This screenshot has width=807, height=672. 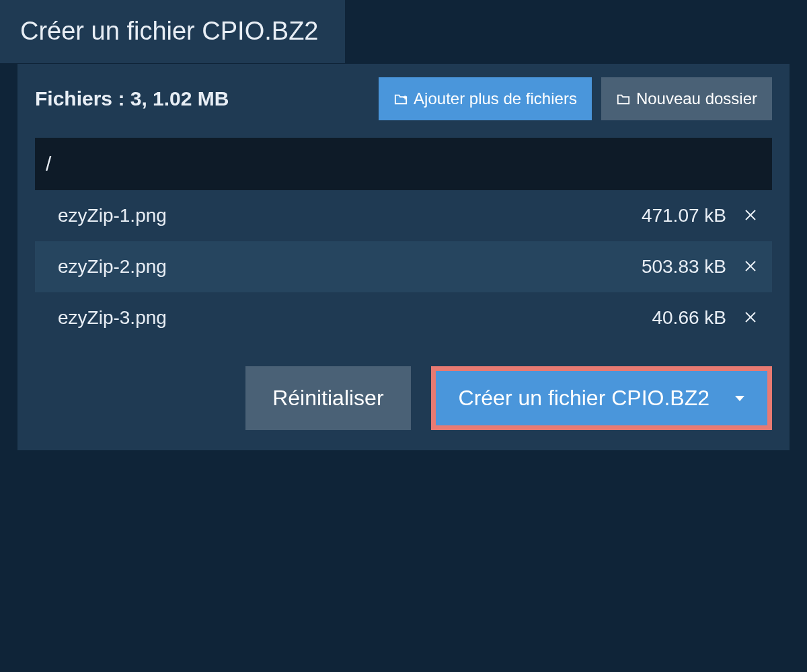 What do you see at coordinates (495, 99) in the screenshot?
I see `add-more-files-label: Ajouter plus de fichiers` at bounding box center [495, 99].